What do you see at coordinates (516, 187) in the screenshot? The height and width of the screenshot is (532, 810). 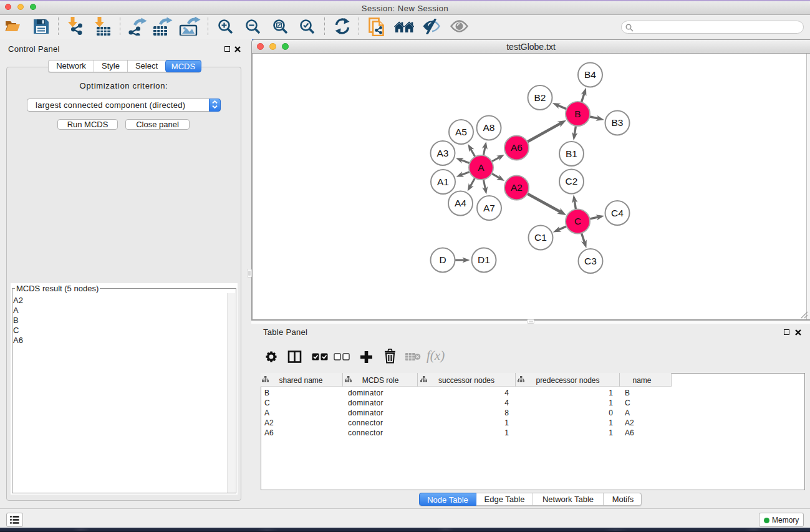 I see `svg-text: A2` at bounding box center [516, 187].